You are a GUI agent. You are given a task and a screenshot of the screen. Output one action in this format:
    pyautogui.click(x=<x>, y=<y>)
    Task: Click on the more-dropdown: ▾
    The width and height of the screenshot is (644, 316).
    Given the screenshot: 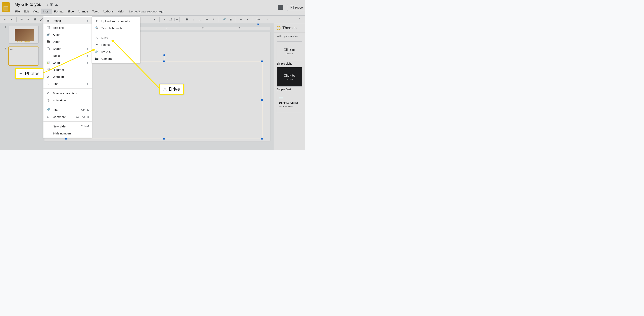 What is the action you would take?
    pyautogui.click(x=154, y=19)
    